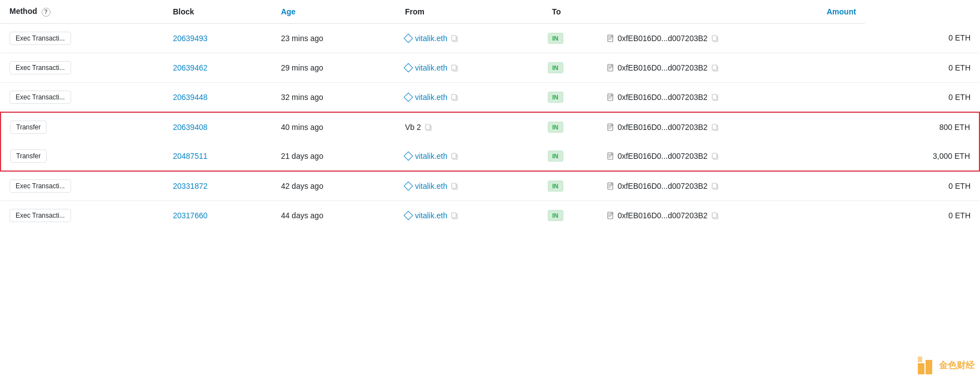 The width and height of the screenshot is (980, 381). What do you see at coordinates (190, 156) in the screenshot?
I see `block-link: 20487511` at bounding box center [190, 156].